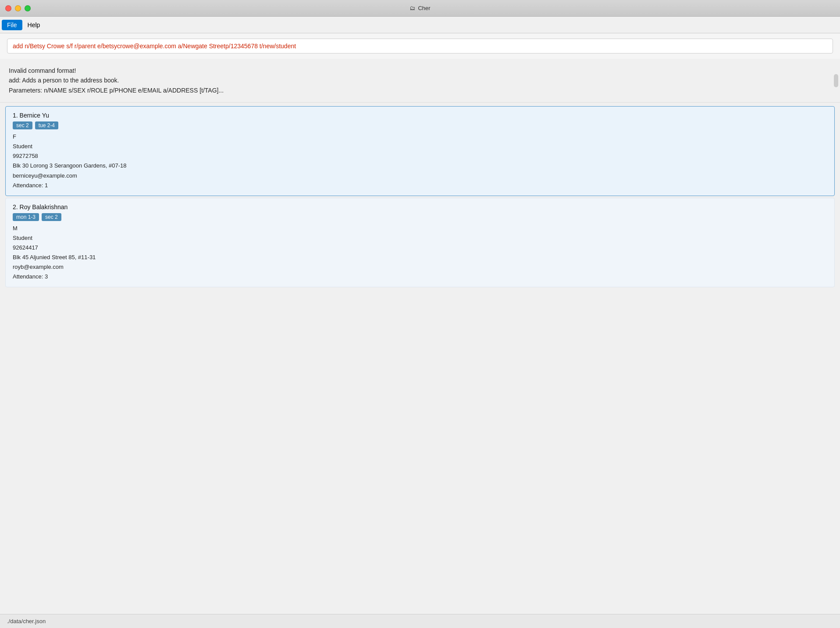  Describe the element at coordinates (420, 71) in the screenshot. I see `output-line-1: Invalid command format!` at that location.